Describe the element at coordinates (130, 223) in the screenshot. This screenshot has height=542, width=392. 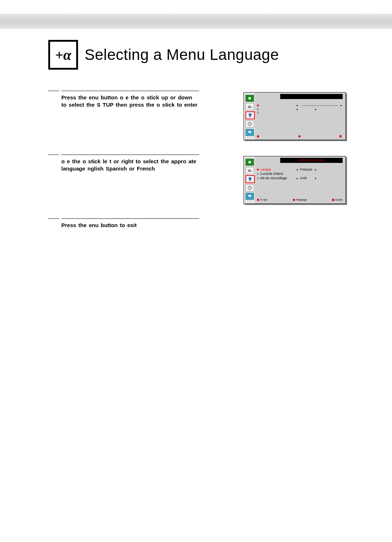
I see `step-text: Press the enu button to exit` at that location.